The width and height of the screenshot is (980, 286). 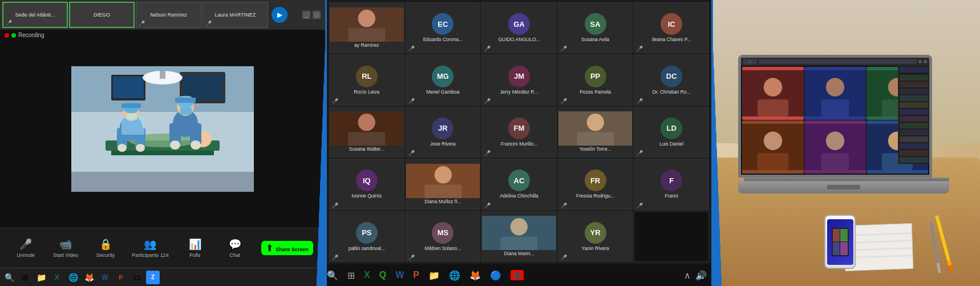 I want to click on word-icon: W, so click(x=105, y=277).